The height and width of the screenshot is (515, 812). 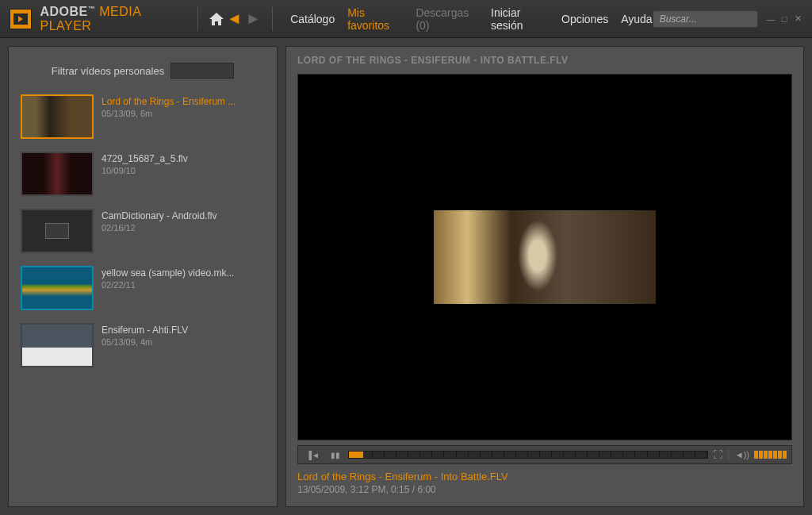 What do you see at coordinates (143, 345) in the screenshot?
I see `list-item: Ensiferum - Ahti.FLV 05/13/09, 4m` at bounding box center [143, 345].